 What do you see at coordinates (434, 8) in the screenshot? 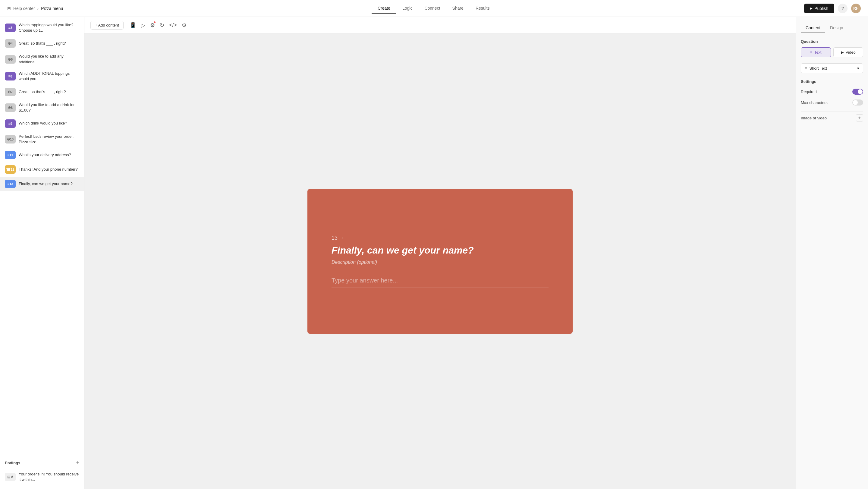
I see `top-navigation: ⊞ Help center › Pizza menu Create Logic …` at bounding box center [434, 8].